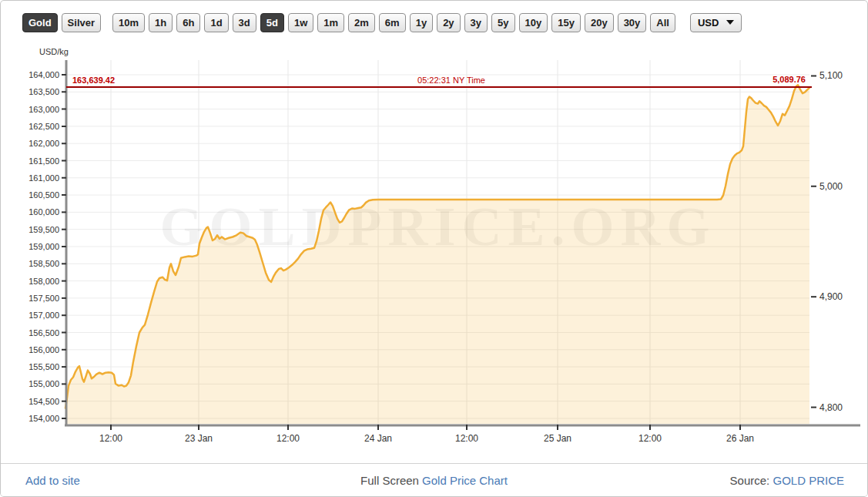 The image size is (868, 497). I want to click on currency-select: USD, so click(716, 23).